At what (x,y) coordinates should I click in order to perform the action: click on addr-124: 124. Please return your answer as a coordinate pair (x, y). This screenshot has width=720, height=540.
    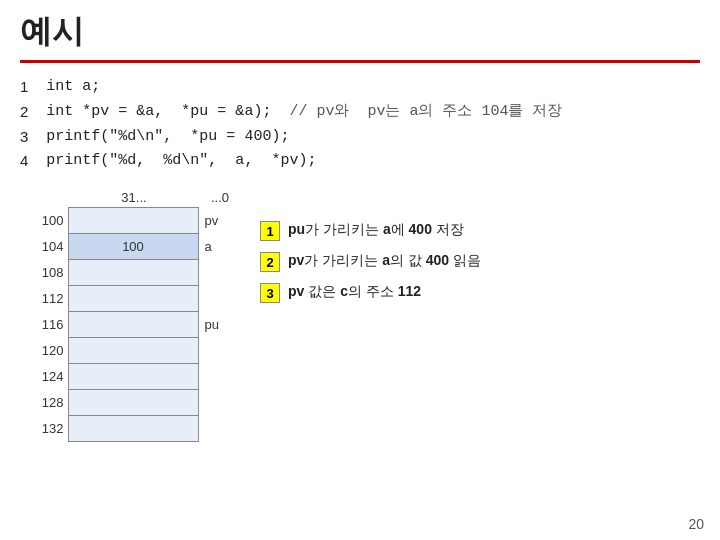
    Looking at the image, I should click on (44, 377).